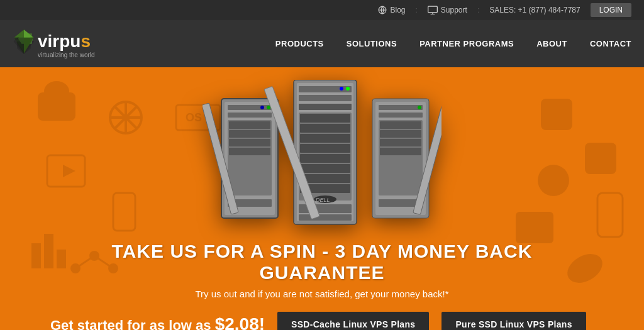 The image size is (644, 330). Describe the element at coordinates (322, 321) in the screenshot. I see `hero-cta-row: Get started for as low as $2.08! SSD-Cac…` at that location.